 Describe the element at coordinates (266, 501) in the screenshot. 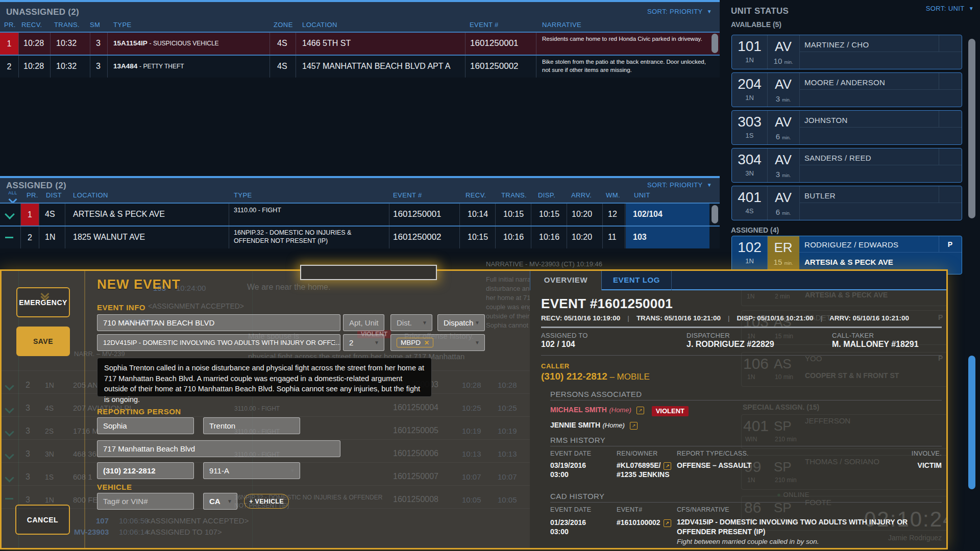

I see `add-vehicle-button: + VEHICLE` at that location.